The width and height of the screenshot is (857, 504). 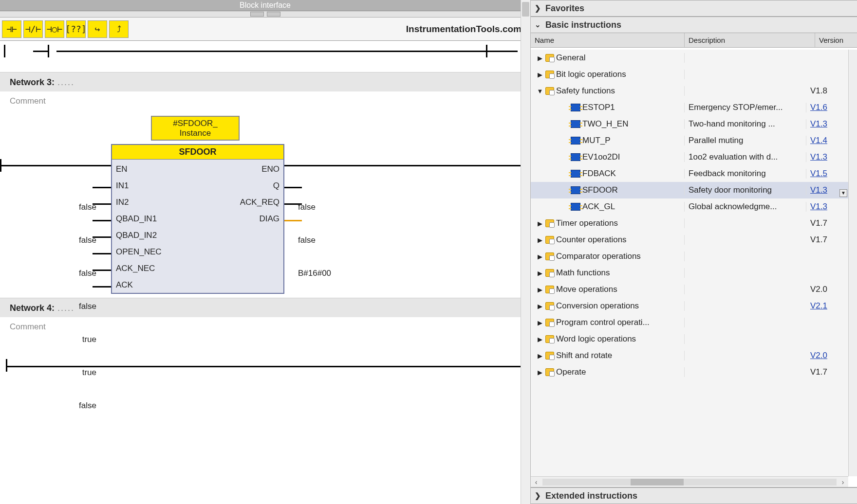 What do you see at coordinates (836, 40) in the screenshot?
I see `col-header-version: Version` at bounding box center [836, 40].